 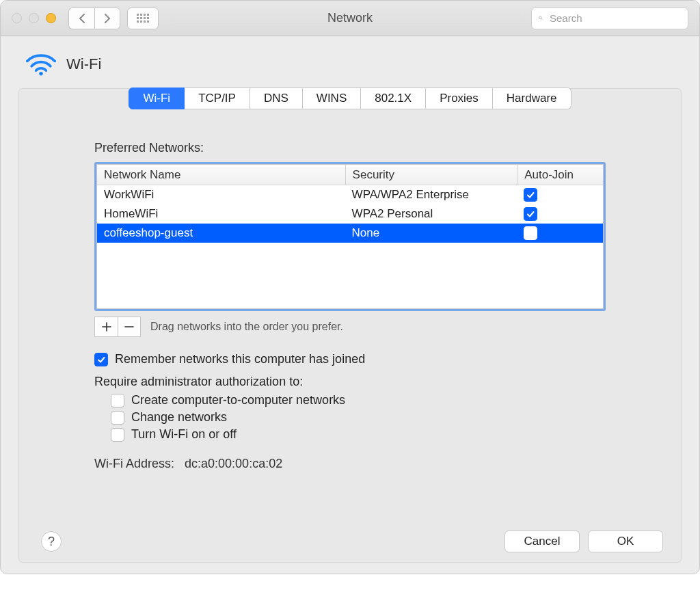 What do you see at coordinates (41, 64) in the screenshot?
I see `wifi-icon` at bounding box center [41, 64].